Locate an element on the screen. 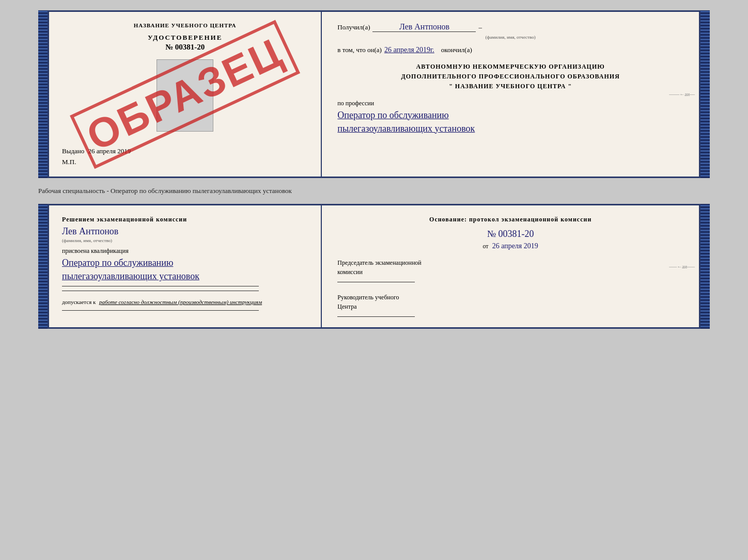 This screenshot has width=748, height=560. mp-line: М.П. is located at coordinates (185, 162).